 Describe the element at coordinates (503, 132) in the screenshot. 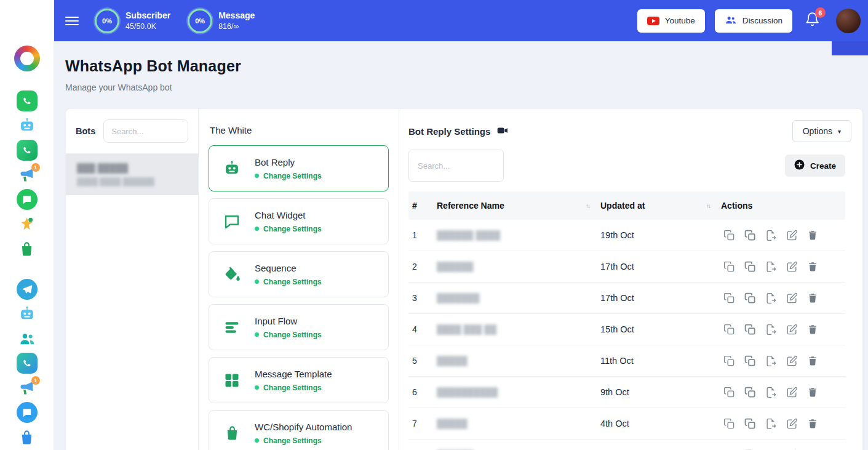

I see `video-camera-icon` at that location.